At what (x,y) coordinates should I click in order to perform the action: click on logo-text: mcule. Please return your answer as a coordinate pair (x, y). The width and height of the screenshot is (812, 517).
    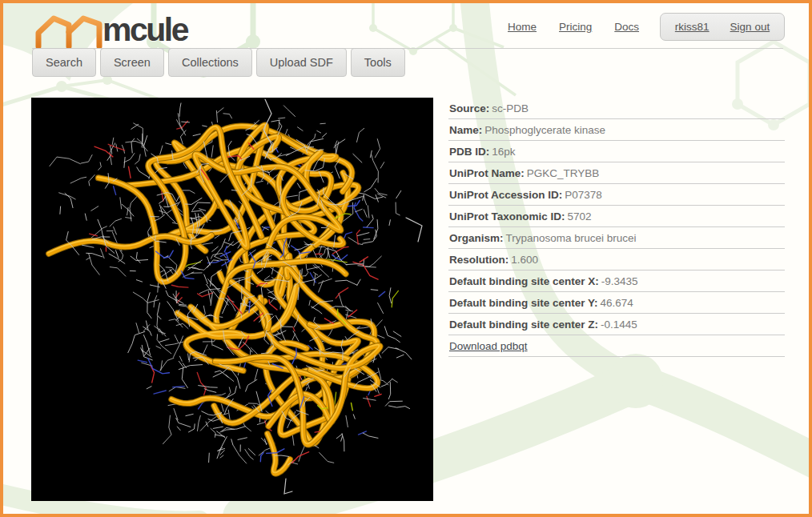
    Looking at the image, I should click on (145, 30).